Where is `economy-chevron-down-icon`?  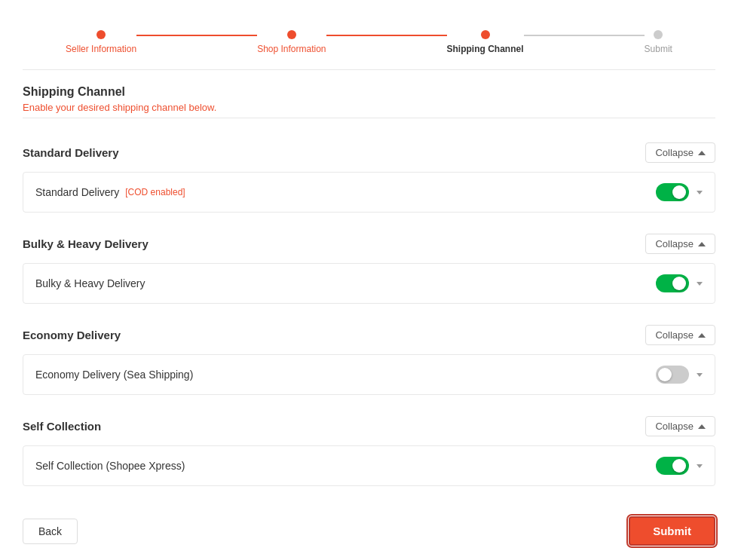
economy-chevron-down-icon is located at coordinates (700, 375).